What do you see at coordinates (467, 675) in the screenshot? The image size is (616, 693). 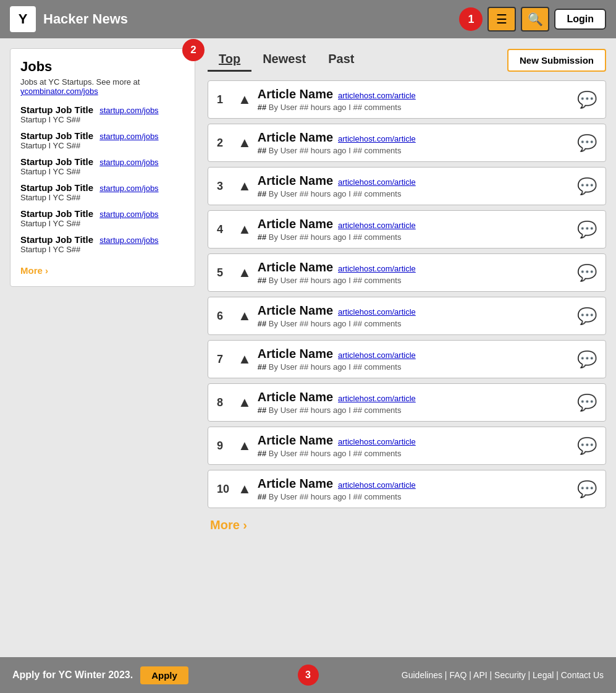 I see `footer-links: Guidelines | FAQ | API | Security | Lega…` at bounding box center [467, 675].